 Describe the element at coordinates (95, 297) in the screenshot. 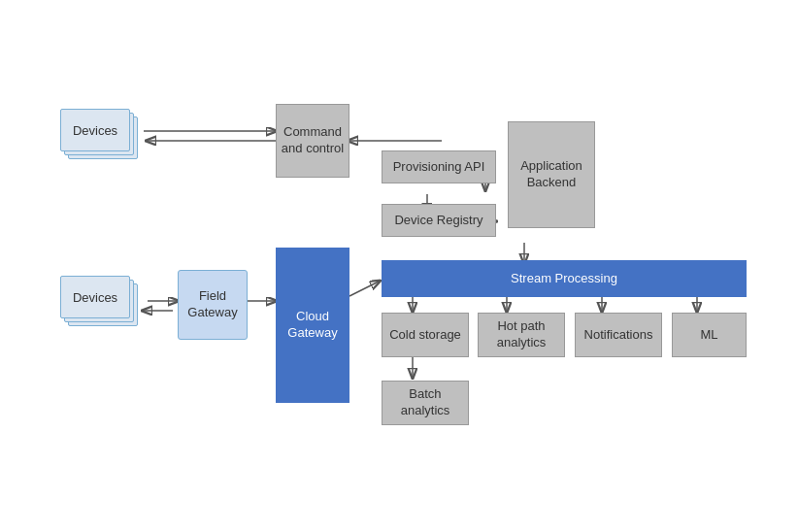

I see `devices-bottom-label: Devices` at that location.